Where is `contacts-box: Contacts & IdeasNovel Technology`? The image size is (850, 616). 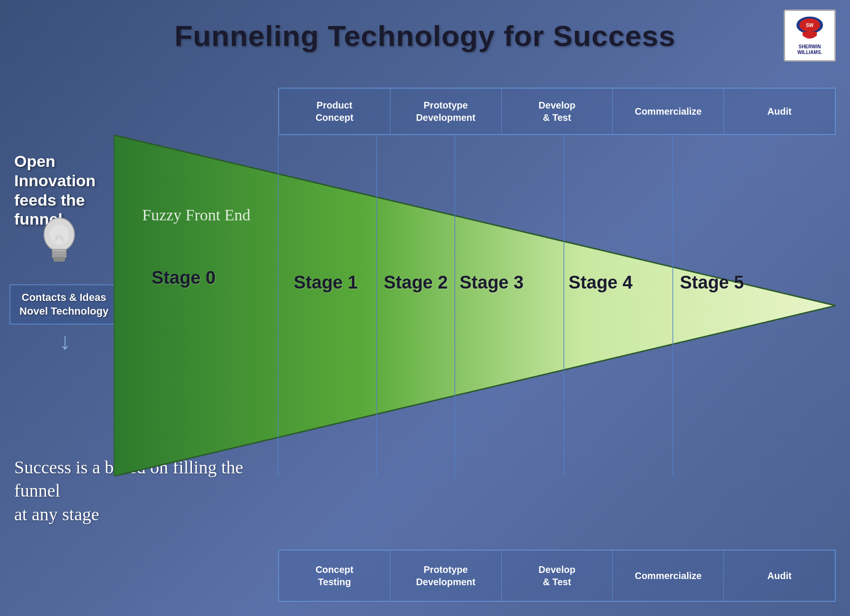
contacts-box: Contacts & IdeasNovel Technology is located at coordinates (64, 304).